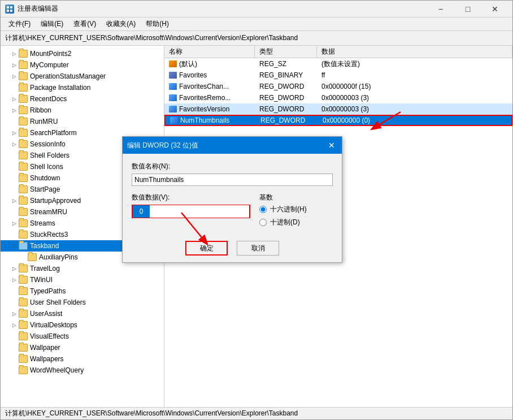 The image size is (513, 420). I want to click on dialog-body: 数值名称(N): 数值数据(V): 0 基数, so click(232, 208).